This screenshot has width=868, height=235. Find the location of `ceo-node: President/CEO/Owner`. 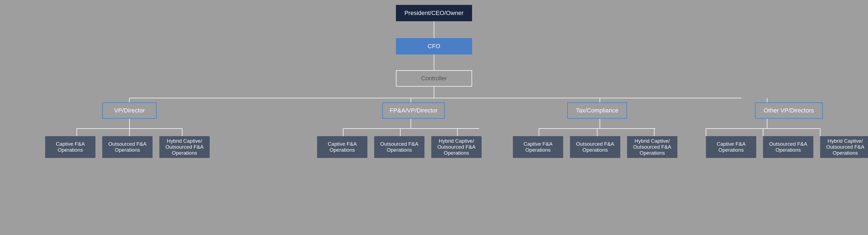

ceo-node: President/CEO/Owner is located at coordinates (434, 13).